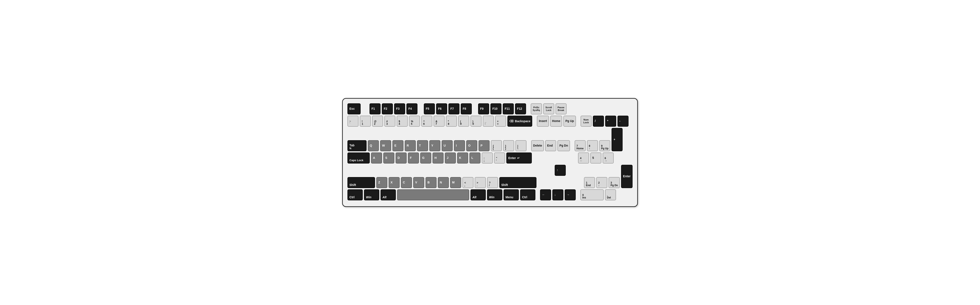 Image resolution: width=980 pixels, height=305 pixels. What do you see at coordinates (520, 121) in the screenshot?
I see `key-backspace: ⌫ Backspace` at bounding box center [520, 121].